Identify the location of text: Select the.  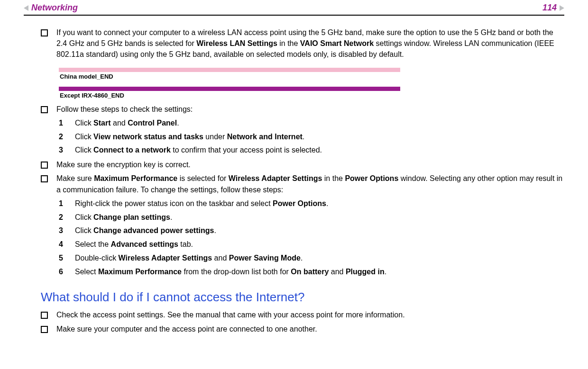
(93, 244).